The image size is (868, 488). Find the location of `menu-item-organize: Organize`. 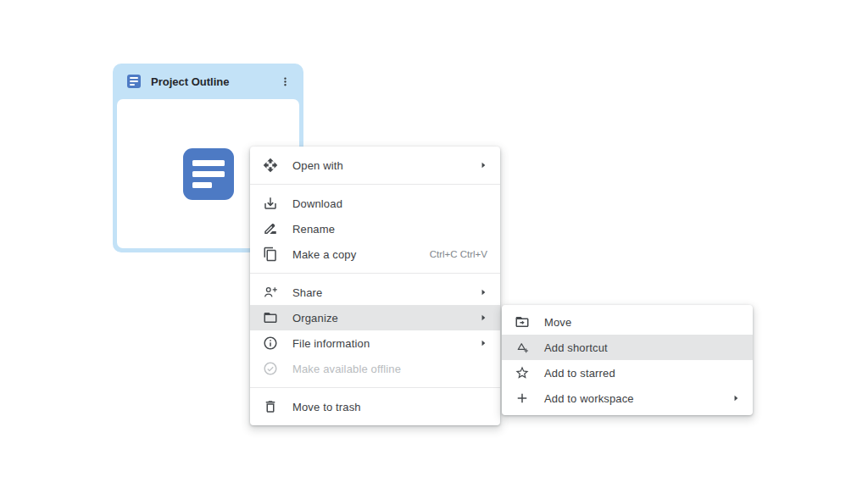

menu-item-organize: Organize is located at coordinates (375, 318).